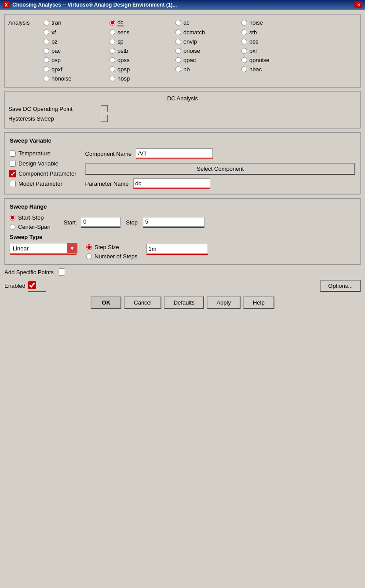  What do you see at coordinates (43, 173) in the screenshot?
I see `component-parameter-item: Component Parameter` at bounding box center [43, 173].